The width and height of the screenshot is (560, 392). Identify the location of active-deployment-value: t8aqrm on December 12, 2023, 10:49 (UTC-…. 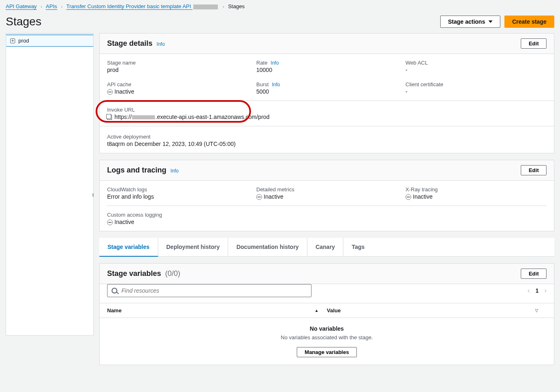
(327, 144).